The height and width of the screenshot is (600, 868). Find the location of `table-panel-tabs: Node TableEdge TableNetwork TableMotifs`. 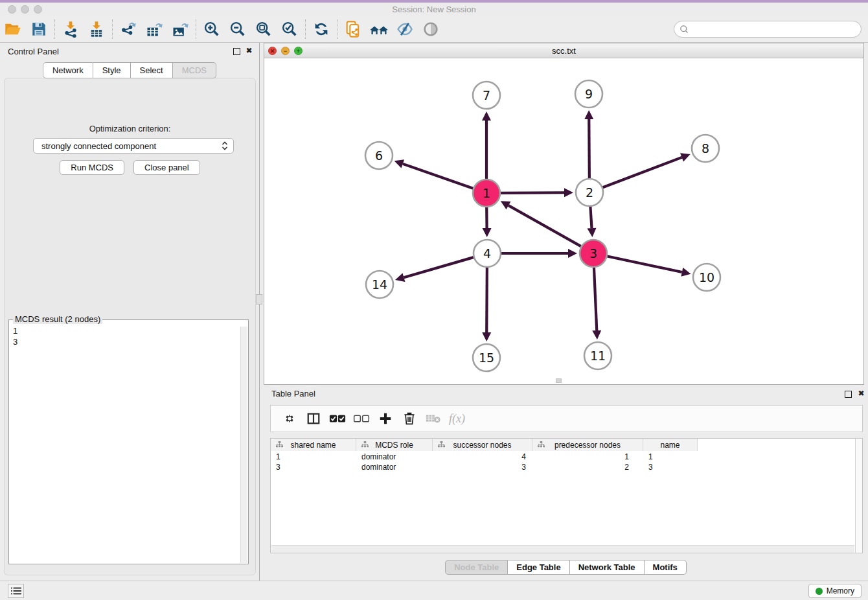

table-panel-tabs: Node TableEdge TableNetwork TableMotifs is located at coordinates (566, 568).